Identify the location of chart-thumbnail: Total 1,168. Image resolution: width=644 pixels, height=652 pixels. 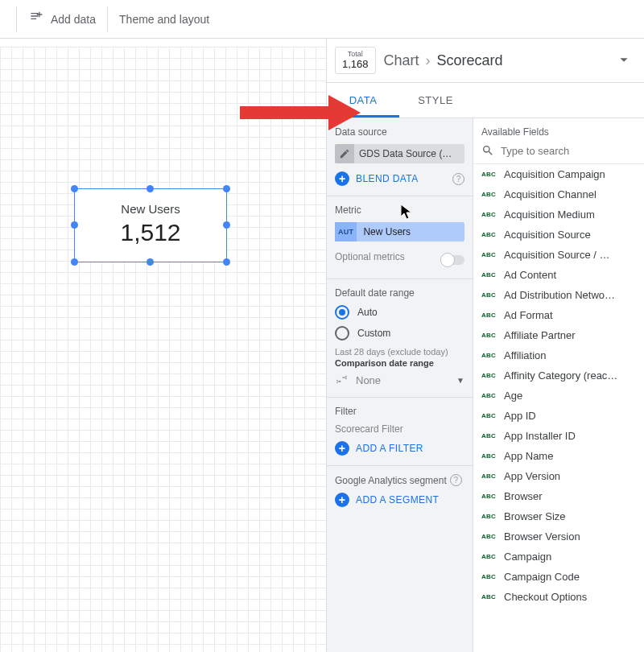
(356, 60).